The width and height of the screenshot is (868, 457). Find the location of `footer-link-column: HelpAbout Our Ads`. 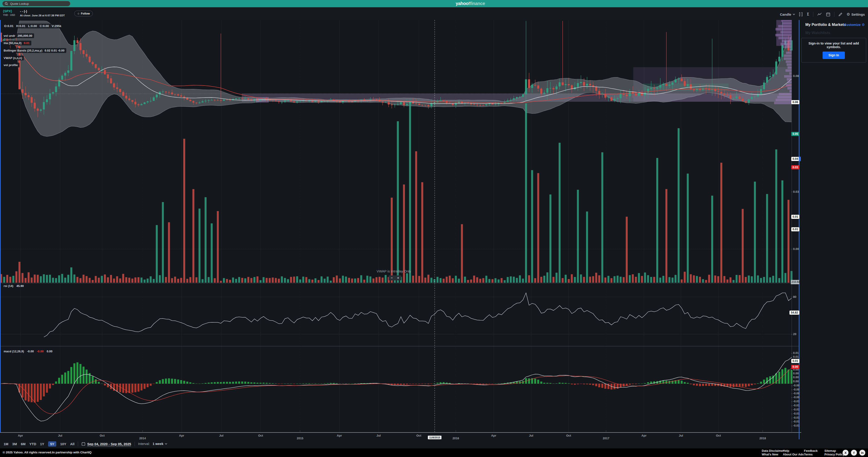

footer-link-column: HelpAbout Our Ads is located at coordinates (793, 453).